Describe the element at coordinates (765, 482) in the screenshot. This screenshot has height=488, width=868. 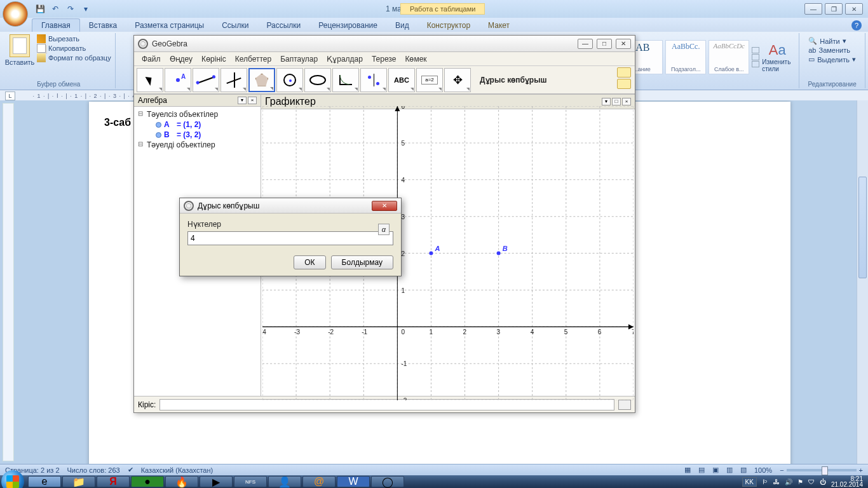
I see `tray-flag-icon: 🏳` at that location.